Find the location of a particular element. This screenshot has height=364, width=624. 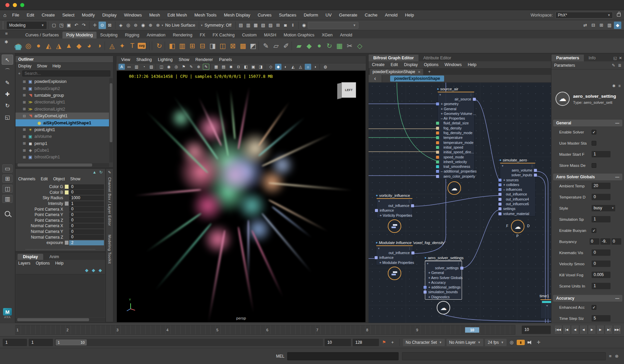

viewport-toggle-icon: ◐ is located at coordinates (286, 67).